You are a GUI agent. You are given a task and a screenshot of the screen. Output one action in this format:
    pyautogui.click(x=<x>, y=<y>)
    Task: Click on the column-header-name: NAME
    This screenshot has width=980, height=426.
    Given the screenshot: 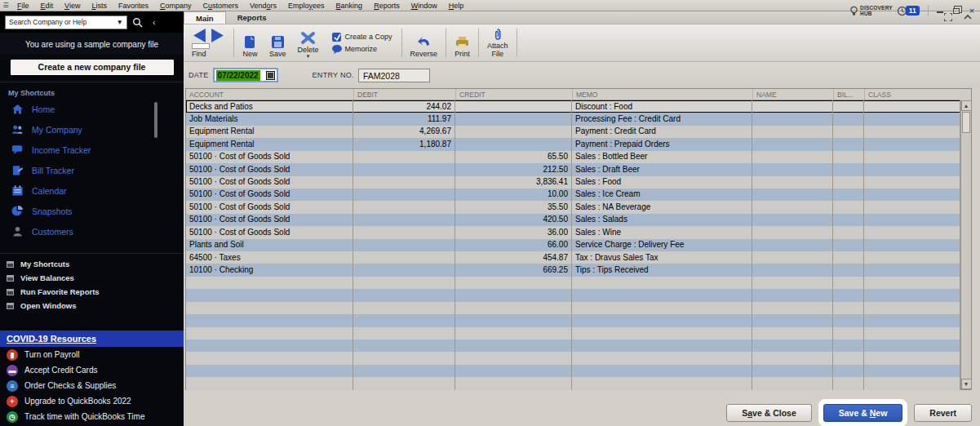 What is the action you would take?
    pyautogui.click(x=793, y=95)
    